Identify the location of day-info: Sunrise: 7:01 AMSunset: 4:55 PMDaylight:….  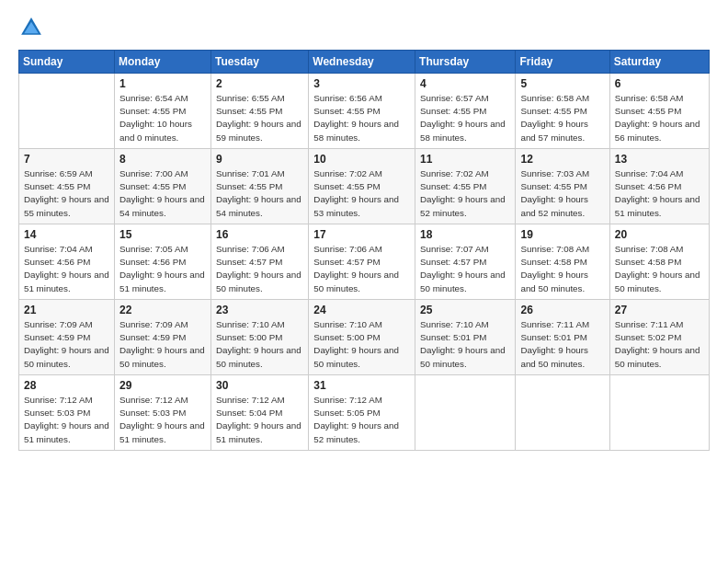
(259, 193).